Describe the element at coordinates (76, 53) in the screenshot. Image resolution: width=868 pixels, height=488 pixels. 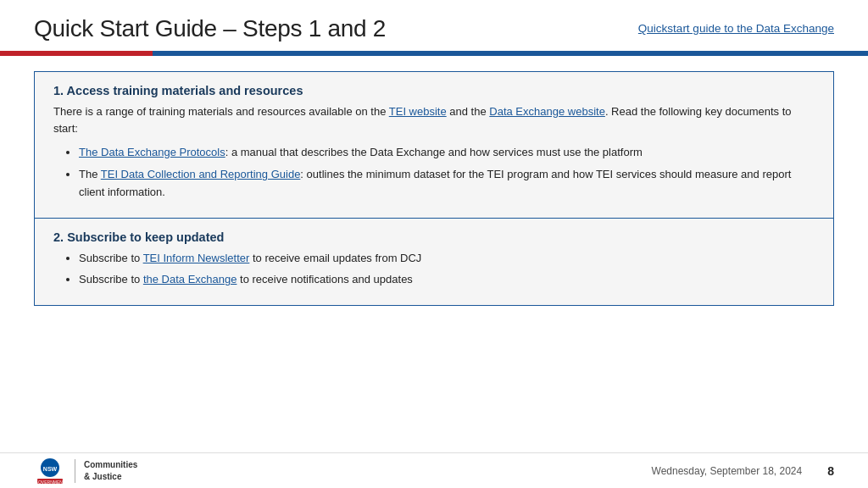
I see `color-bar-red` at that location.